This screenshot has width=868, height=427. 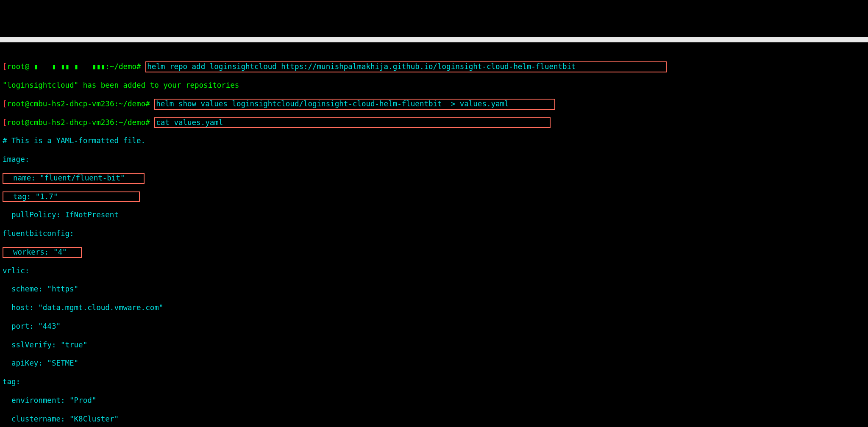 I want to click on yaml-line: clustername: "K8Cluster", so click(x=61, y=419).